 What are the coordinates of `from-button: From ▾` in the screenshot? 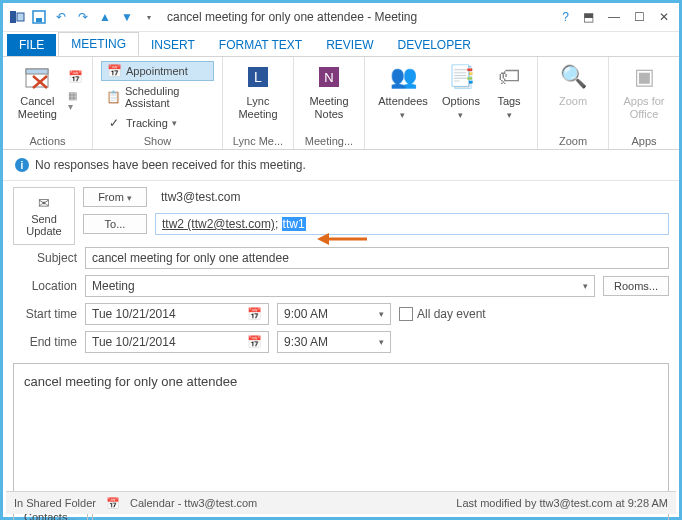 It's located at (115, 197).